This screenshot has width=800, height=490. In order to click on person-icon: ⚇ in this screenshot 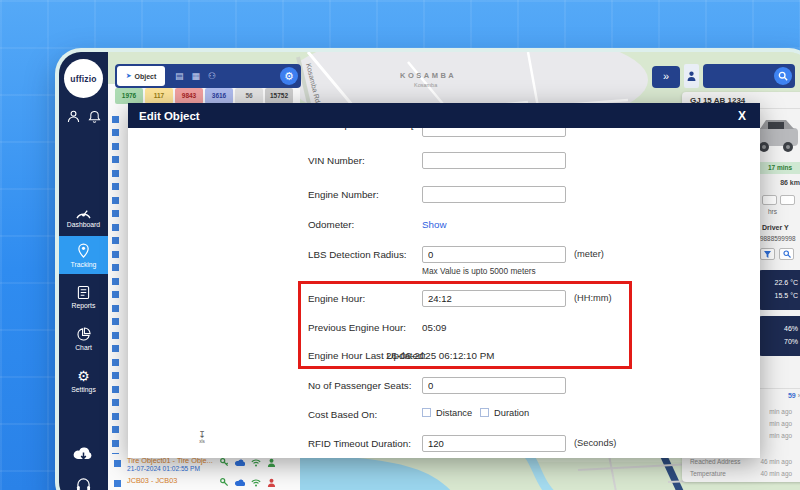, I will do `click(212, 76)`.